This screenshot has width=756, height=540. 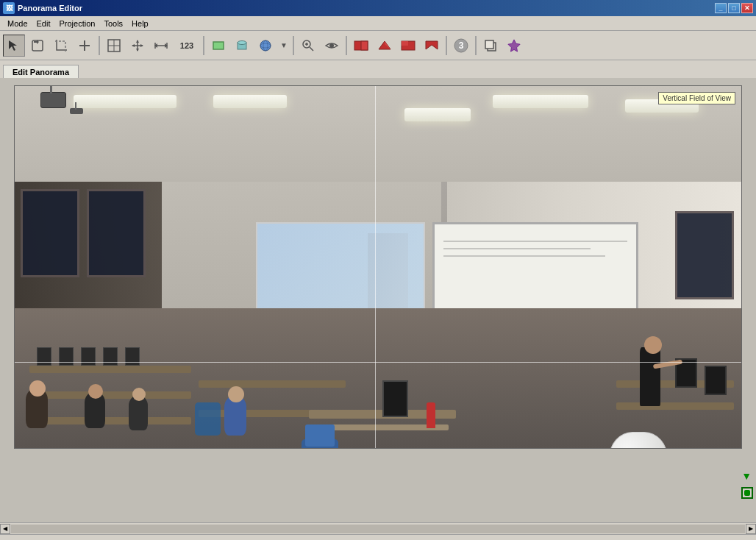 What do you see at coordinates (242, 46) in the screenshot?
I see `cylinder-tool-button` at bounding box center [242, 46].